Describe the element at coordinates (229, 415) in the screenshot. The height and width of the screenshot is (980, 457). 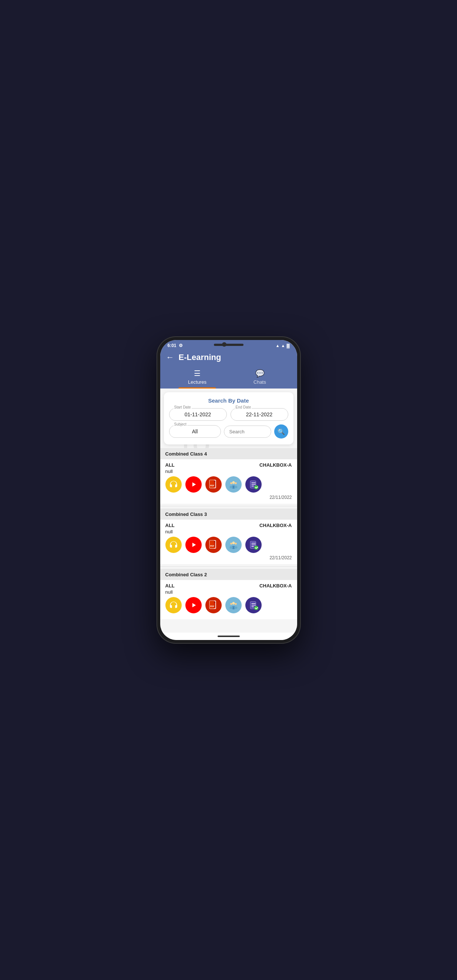
I see `date-row: Start Date End Date` at that location.